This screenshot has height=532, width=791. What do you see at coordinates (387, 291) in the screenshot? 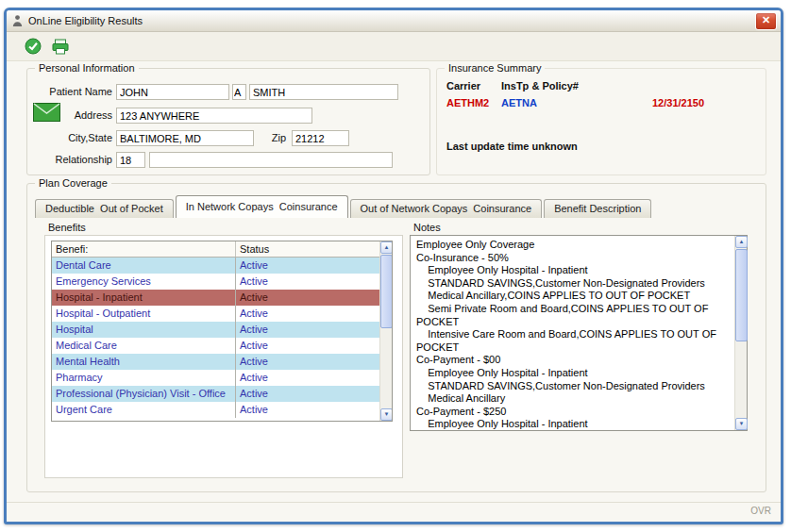
I see `benefits-scrollbar-thumb` at bounding box center [387, 291].